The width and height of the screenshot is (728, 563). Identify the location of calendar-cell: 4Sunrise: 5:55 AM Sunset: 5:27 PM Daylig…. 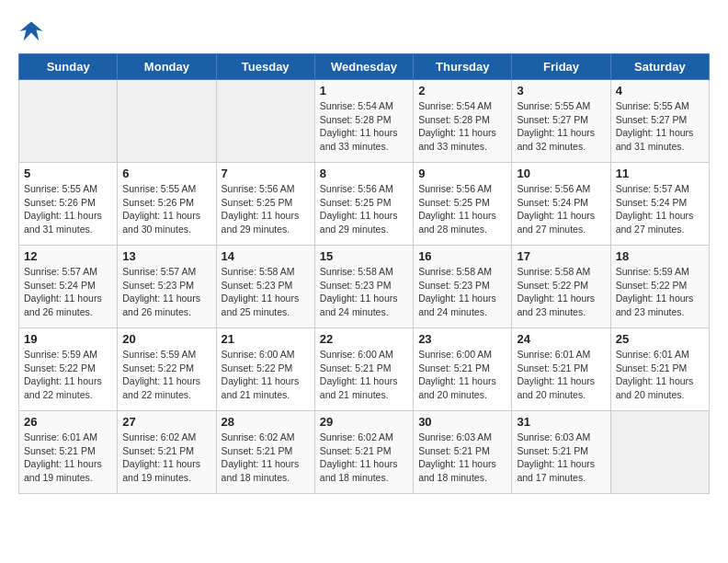
(660, 121).